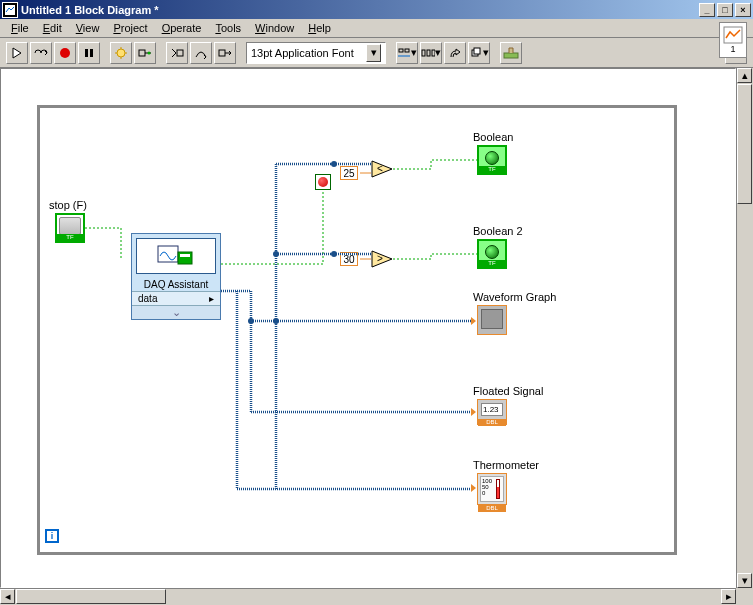 The width and height of the screenshot is (753, 605). Describe the element at coordinates (182, 28) in the screenshot. I see `menu-operate: Operate` at that location.